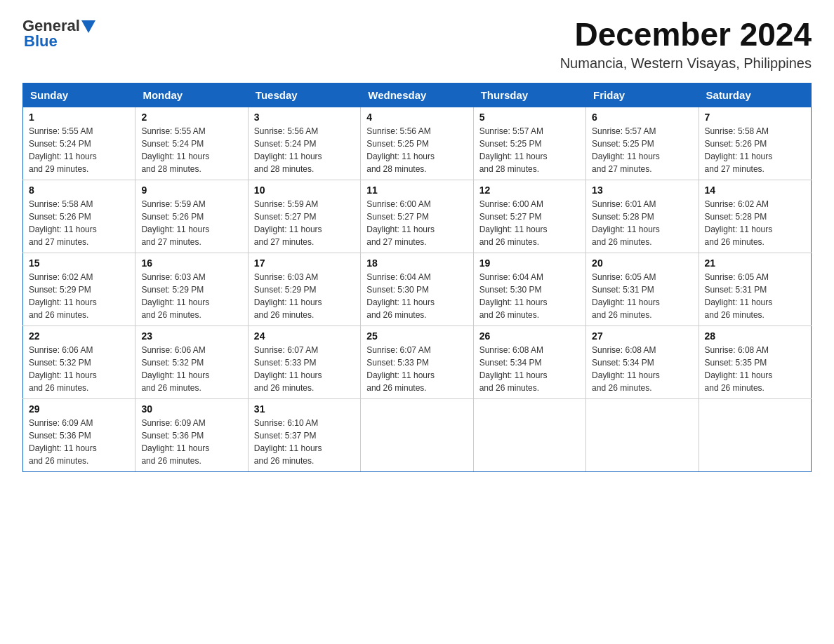 The height and width of the screenshot is (644, 834). I want to click on calendar-cell: 29 Sunrise: 6:09 AMSunset: 5:36 PMDaylig…, so click(79, 435).